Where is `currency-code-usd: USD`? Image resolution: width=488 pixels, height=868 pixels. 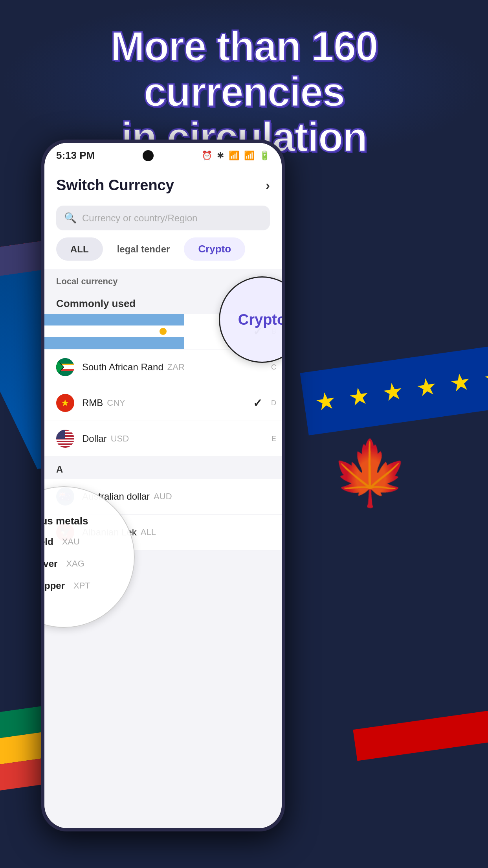
currency-code-usd: USD is located at coordinates (120, 439).